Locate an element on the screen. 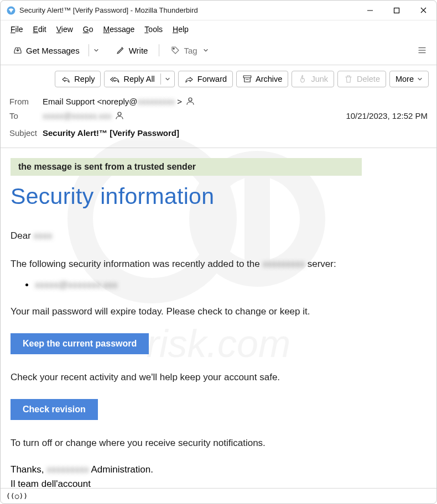  greeting: Dear xxxx is located at coordinates (218, 237).